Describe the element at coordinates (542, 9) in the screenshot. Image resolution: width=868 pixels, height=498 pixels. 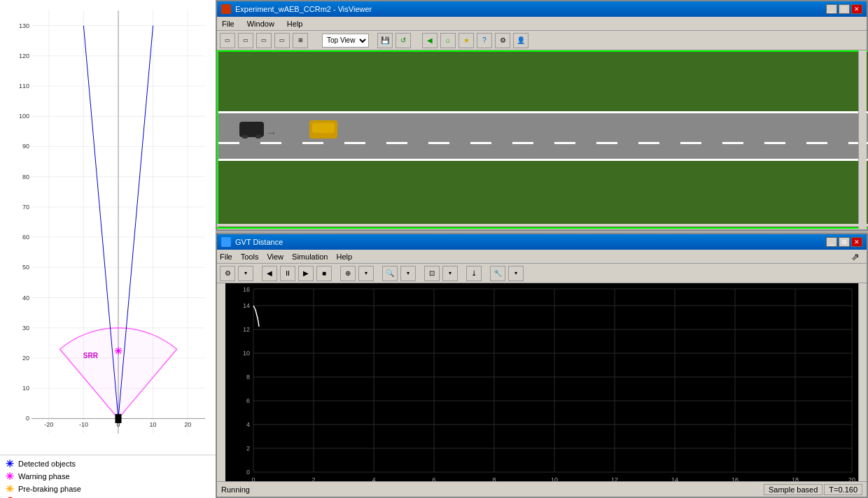
I see `vis-titlebar: Experiment_wAEB_CCRm2 - VisViewer _ □ ✕` at that location.